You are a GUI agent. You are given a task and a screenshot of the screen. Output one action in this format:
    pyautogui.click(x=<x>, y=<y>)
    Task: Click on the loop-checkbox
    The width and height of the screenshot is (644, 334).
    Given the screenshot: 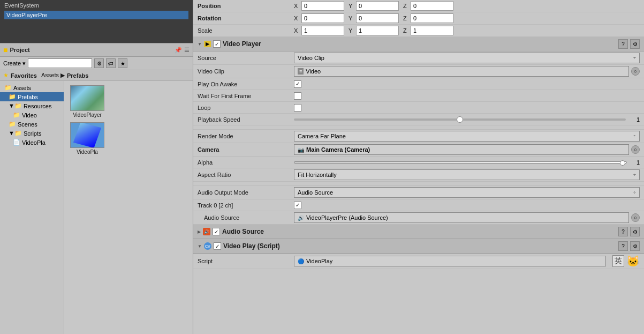 What is the action you would take?
    pyautogui.click(x=298, y=108)
    